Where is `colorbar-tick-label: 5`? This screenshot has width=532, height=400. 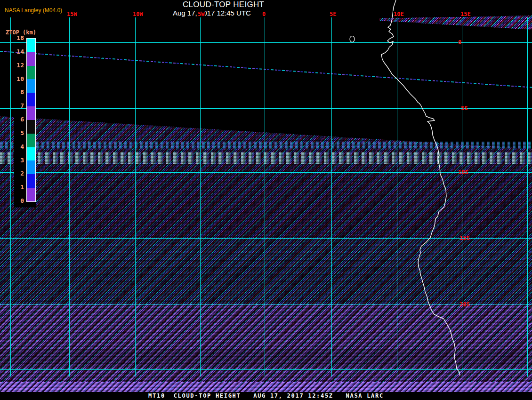 colorbar-tick-label: 5 is located at coordinates (12, 133).